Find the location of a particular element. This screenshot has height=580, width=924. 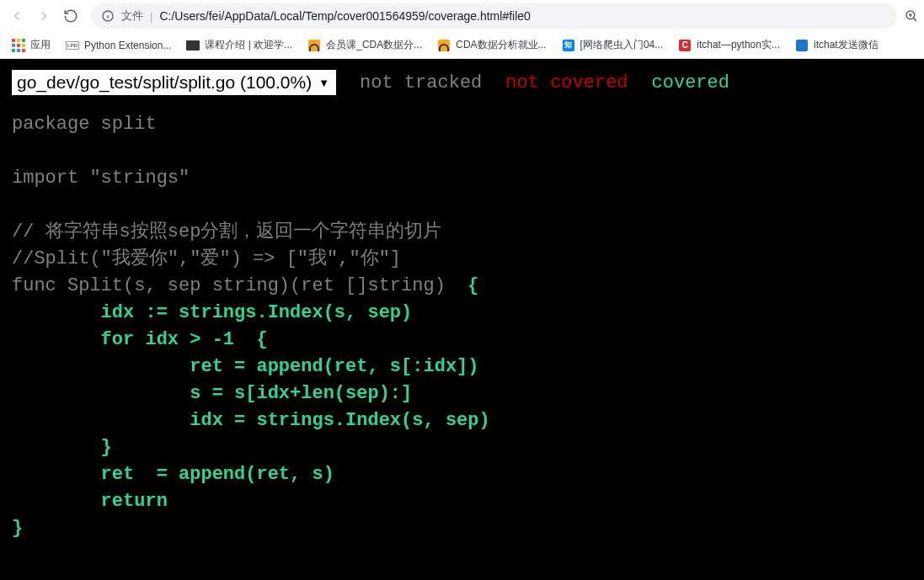

apps-icon is located at coordinates (19, 45).